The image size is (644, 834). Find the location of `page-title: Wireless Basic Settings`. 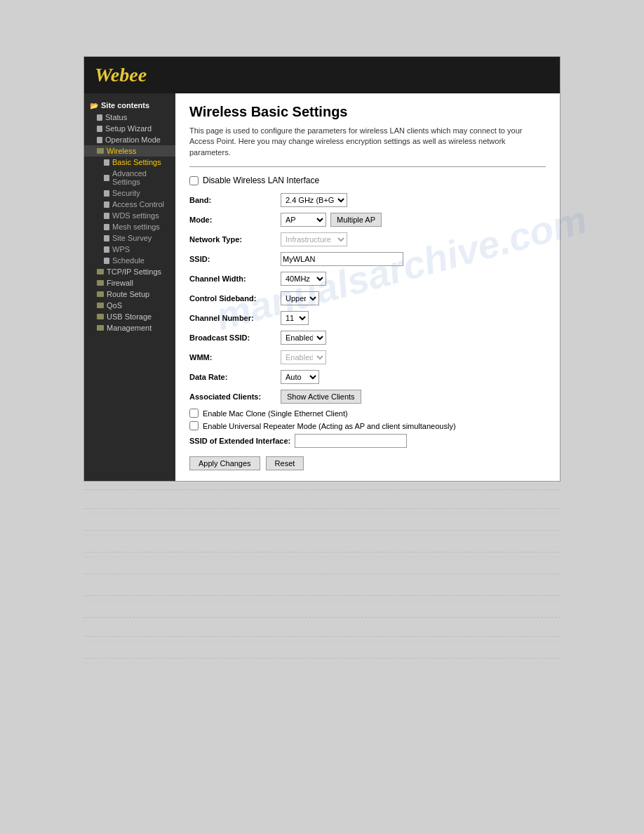

page-title: Wireless Basic Settings is located at coordinates (368, 112).